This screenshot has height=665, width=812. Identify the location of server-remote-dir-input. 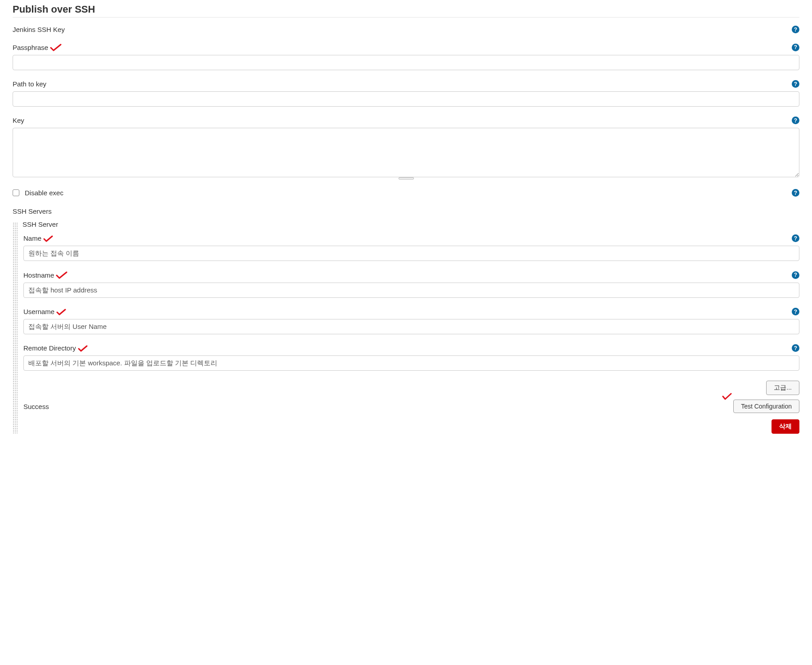
(411, 363).